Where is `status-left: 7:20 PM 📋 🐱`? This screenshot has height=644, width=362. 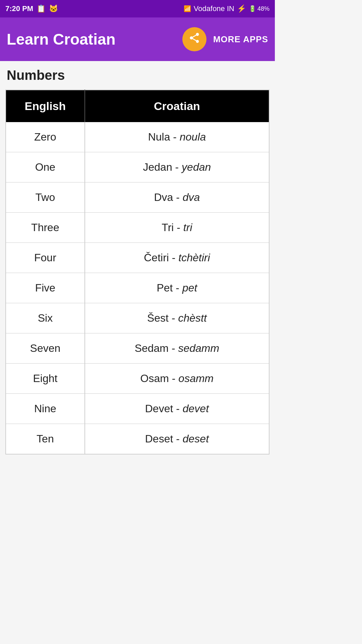 status-left: 7:20 PM 📋 🐱 is located at coordinates (32, 9).